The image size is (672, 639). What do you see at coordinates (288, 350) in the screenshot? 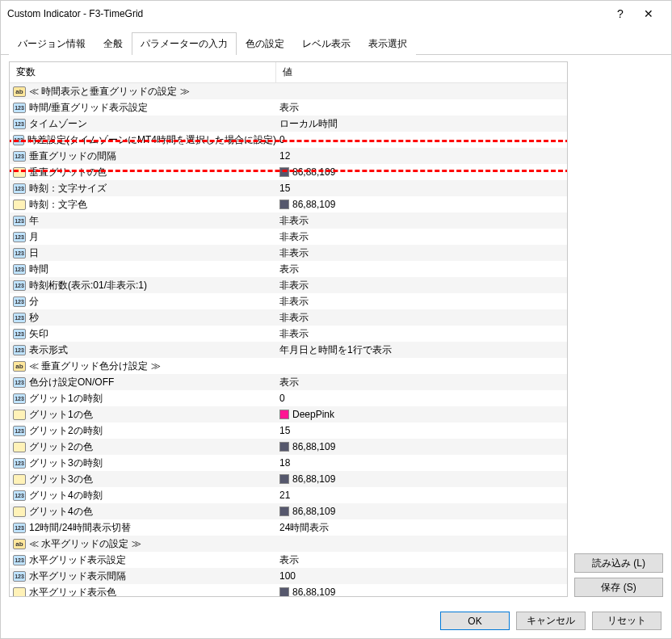
I see `table-row: 123表示形式年月日と時間を1行で表示` at bounding box center [288, 350].